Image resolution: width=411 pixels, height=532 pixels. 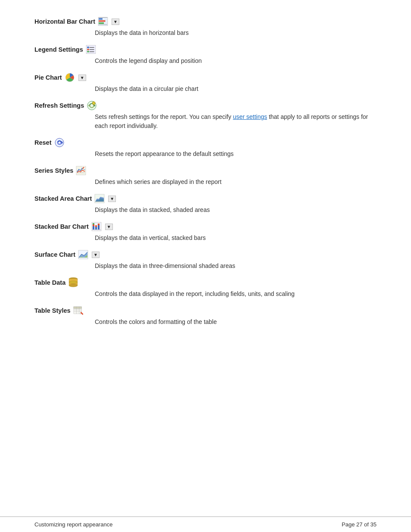 What do you see at coordinates (96, 255) in the screenshot?
I see `surface-chart-dropdown: ▼` at bounding box center [96, 255].